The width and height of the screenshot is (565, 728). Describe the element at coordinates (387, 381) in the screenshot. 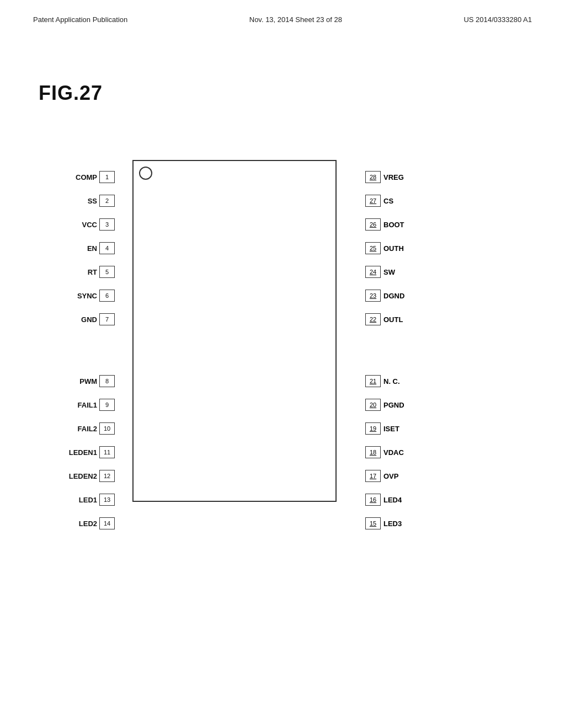

I see `pin-right-21: 21N. C.` at that location.